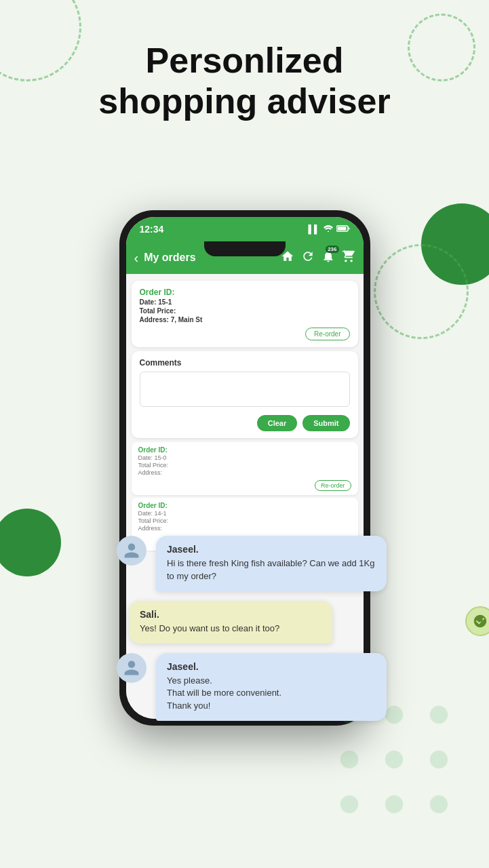  Describe the element at coordinates (245, 521) in the screenshot. I see `order-price-3: Total Price:` at that location.